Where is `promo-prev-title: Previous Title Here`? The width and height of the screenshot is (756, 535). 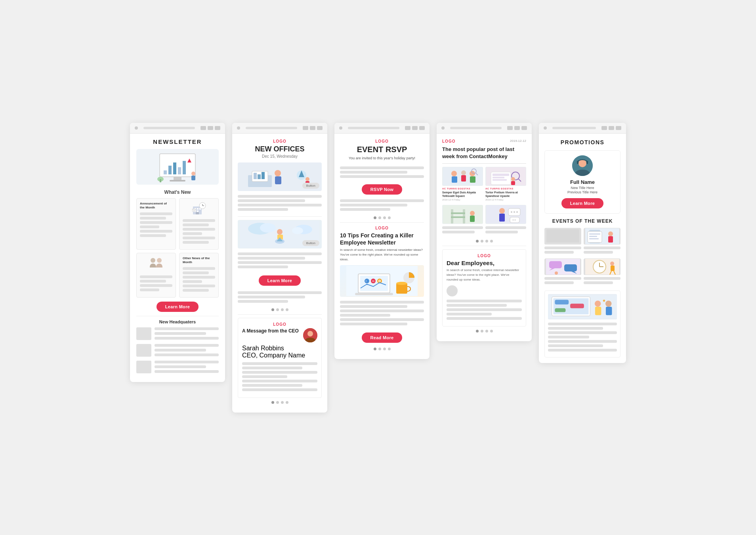
promo-prev-title: Previous Title Here is located at coordinates (582, 192).